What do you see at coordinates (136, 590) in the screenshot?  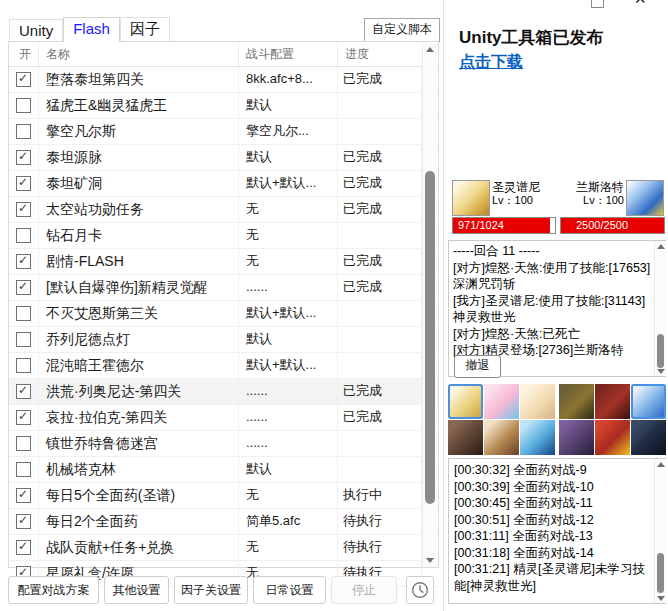 I see `other-settings-button: 其他设置` at bounding box center [136, 590].